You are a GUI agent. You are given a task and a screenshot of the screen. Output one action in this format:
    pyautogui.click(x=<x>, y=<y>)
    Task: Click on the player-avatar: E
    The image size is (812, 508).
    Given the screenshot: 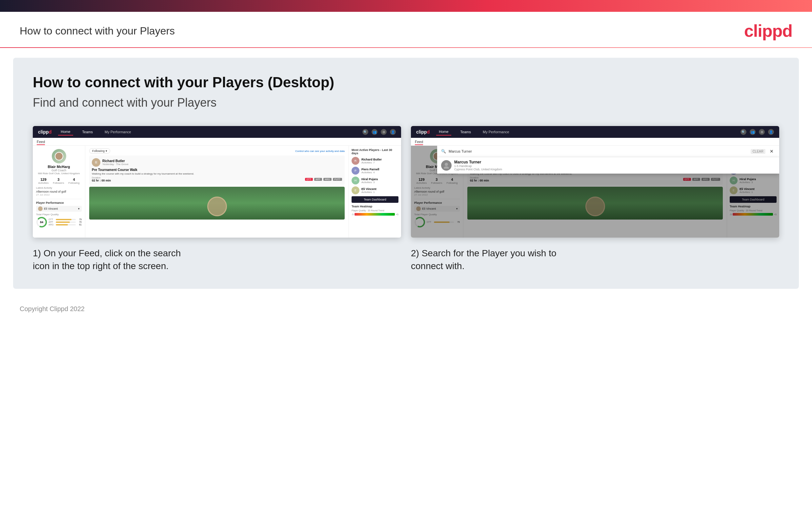 What is the action you would take?
    pyautogui.click(x=355, y=190)
    